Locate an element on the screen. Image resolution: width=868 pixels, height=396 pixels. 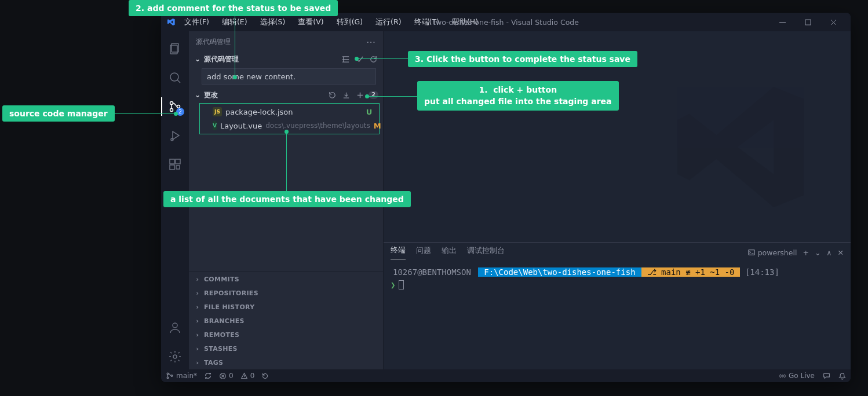
terminal-host: 10267@BENTHOMSON is located at coordinates (432, 272).